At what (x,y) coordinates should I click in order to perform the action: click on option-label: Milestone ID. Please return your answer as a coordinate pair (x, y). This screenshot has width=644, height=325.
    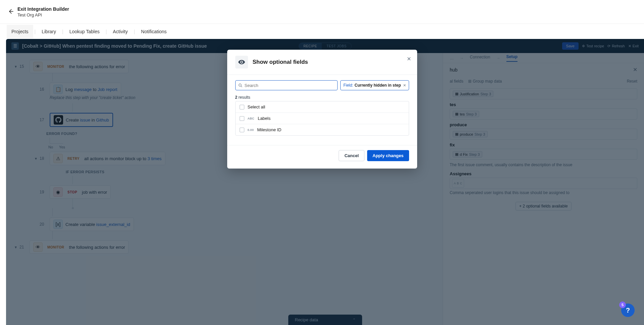
    Looking at the image, I should click on (269, 130).